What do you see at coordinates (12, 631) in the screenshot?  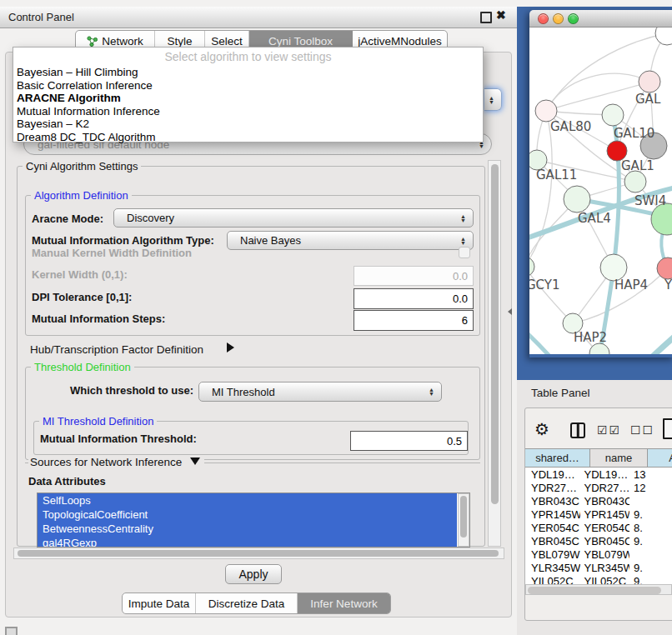 I see `minimized-panel-icon` at bounding box center [12, 631].